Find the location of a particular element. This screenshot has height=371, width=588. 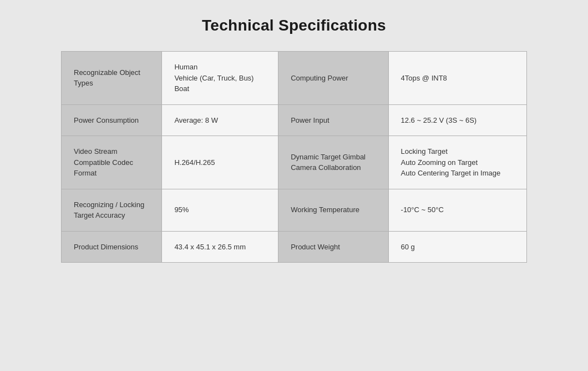

table-row: Product Dimensions43.4 x 45.1 x 26.5 mmP… is located at coordinates (294, 247).